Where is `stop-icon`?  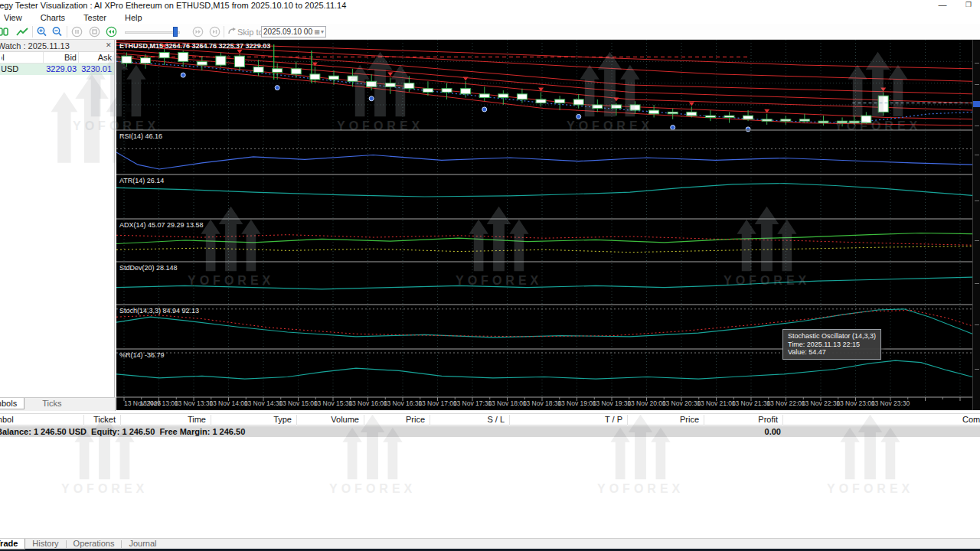
stop-icon is located at coordinates (94, 32).